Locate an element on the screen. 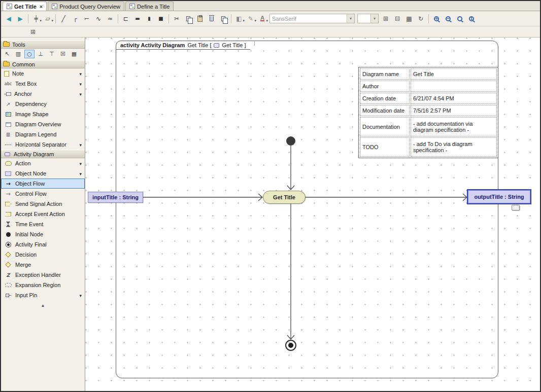  tab-product-query-overview: Product Query Overview is located at coordinates (86, 6).